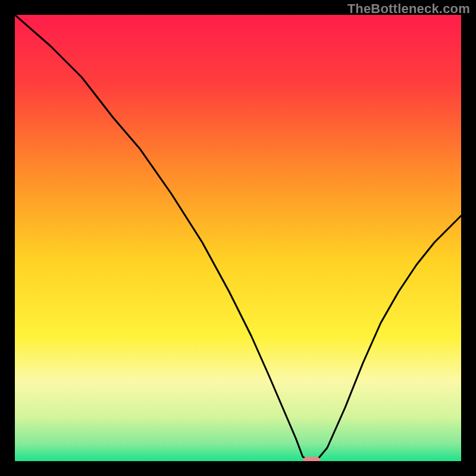 Image resolution: width=476 pixels, height=476 pixels. I want to click on optimal-marker, so click(312, 459).